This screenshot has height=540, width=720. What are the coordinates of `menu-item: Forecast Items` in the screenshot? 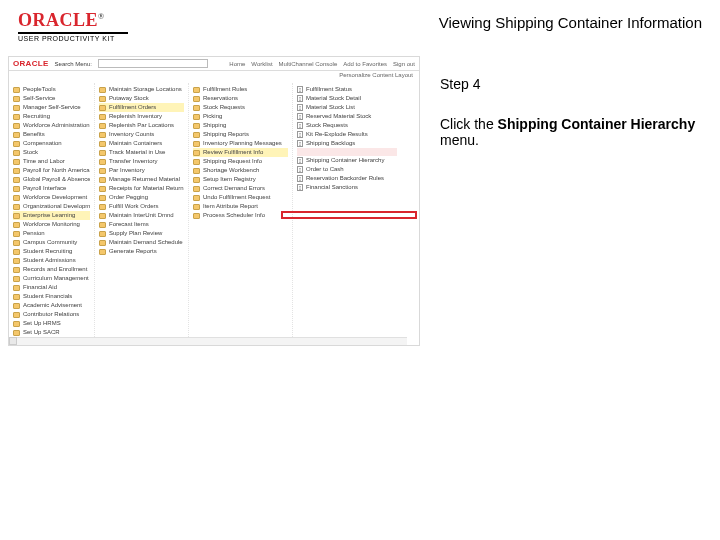 It's located at (142, 224).